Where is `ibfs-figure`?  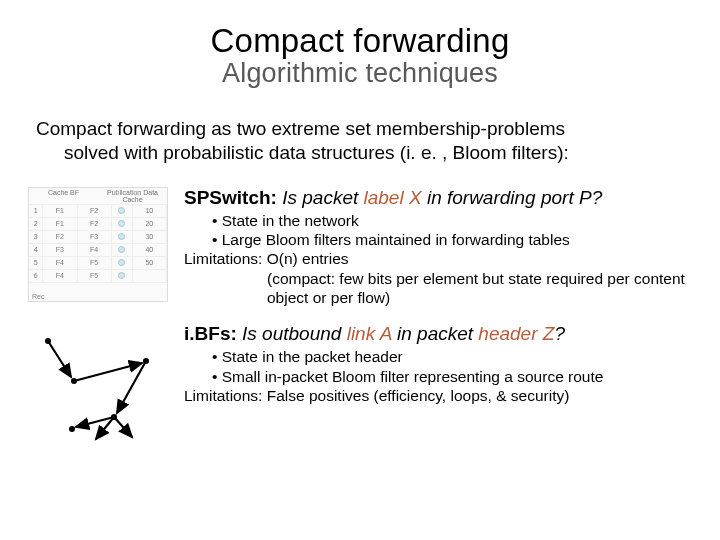 ibfs-figure is located at coordinates (98, 383).